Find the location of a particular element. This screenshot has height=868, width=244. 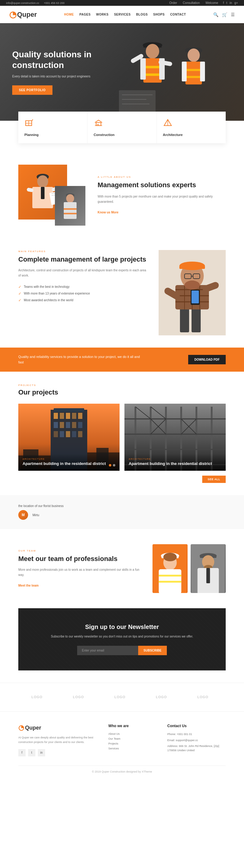

hero-title: Quality solutions in construction is located at coordinates (61, 60).